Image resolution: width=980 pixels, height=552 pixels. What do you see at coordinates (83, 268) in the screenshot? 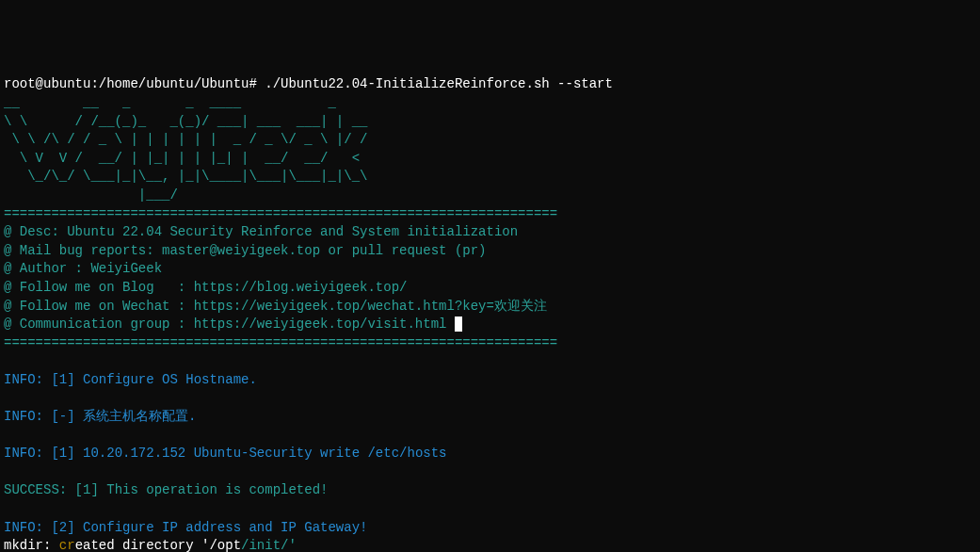
I see `header-author: @ Author : WeiyiGeek` at bounding box center [83, 268].